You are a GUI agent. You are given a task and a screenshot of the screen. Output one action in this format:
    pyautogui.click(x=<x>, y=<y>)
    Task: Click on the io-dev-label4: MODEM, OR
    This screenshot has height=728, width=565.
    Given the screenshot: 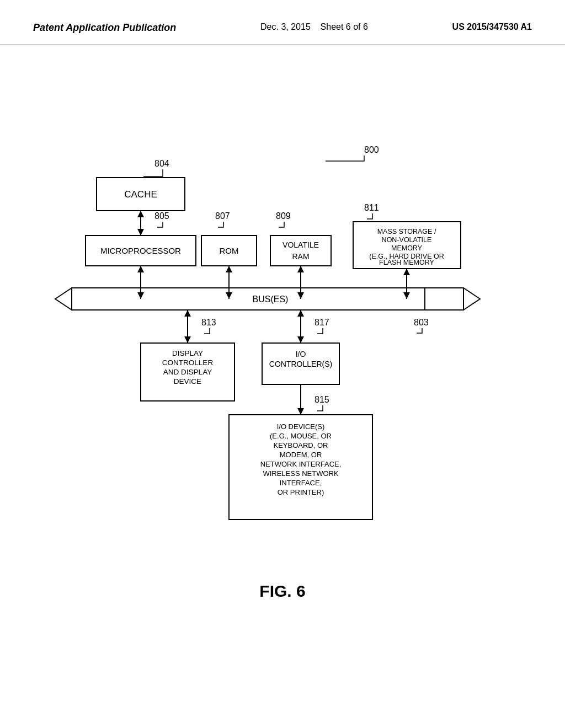 What is the action you would take?
    pyautogui.click(x=301, y=454)
    